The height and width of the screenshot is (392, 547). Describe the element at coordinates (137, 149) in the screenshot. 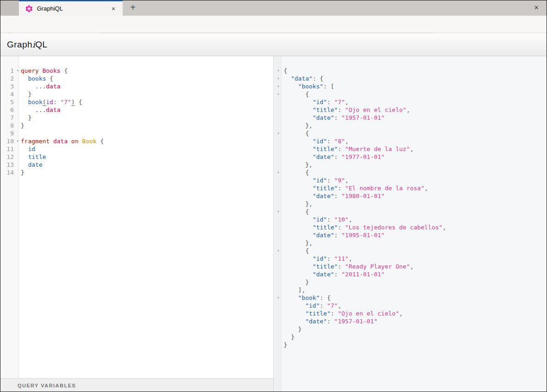

I see `code-line: 11 id` at that location.